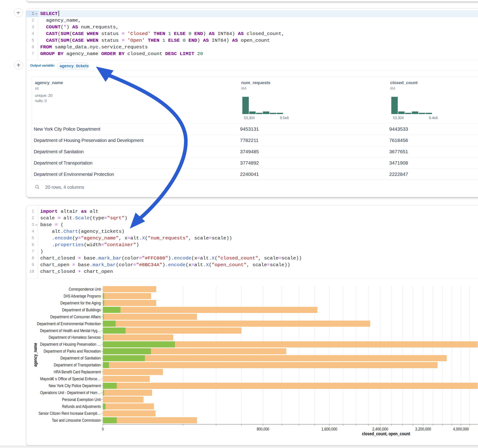 This screenshot has width=478, height=448. I want to click on svg-text: Department of Sanitation, so click(81, 358).